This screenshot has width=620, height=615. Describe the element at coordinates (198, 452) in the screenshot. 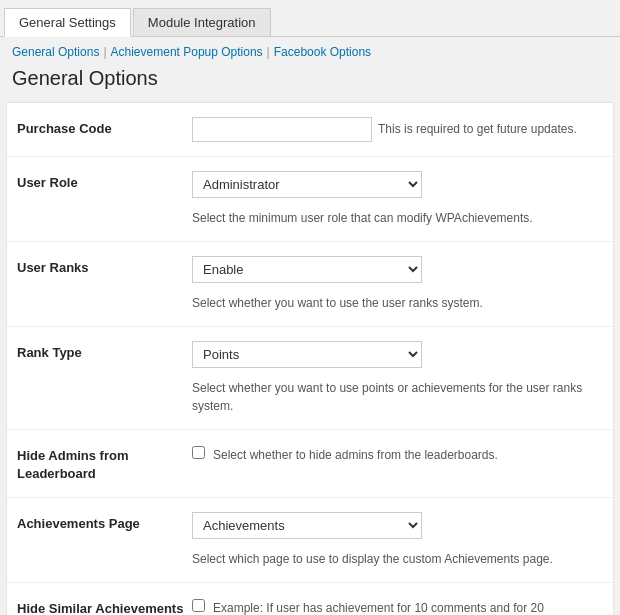

I see `checkbox-hide-admins` at that location.